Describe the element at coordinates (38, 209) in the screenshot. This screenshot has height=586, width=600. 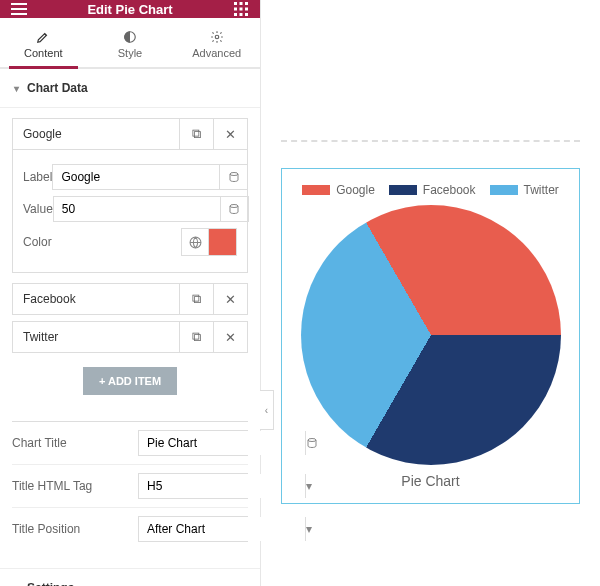
I see `field-label: Value` at that location.